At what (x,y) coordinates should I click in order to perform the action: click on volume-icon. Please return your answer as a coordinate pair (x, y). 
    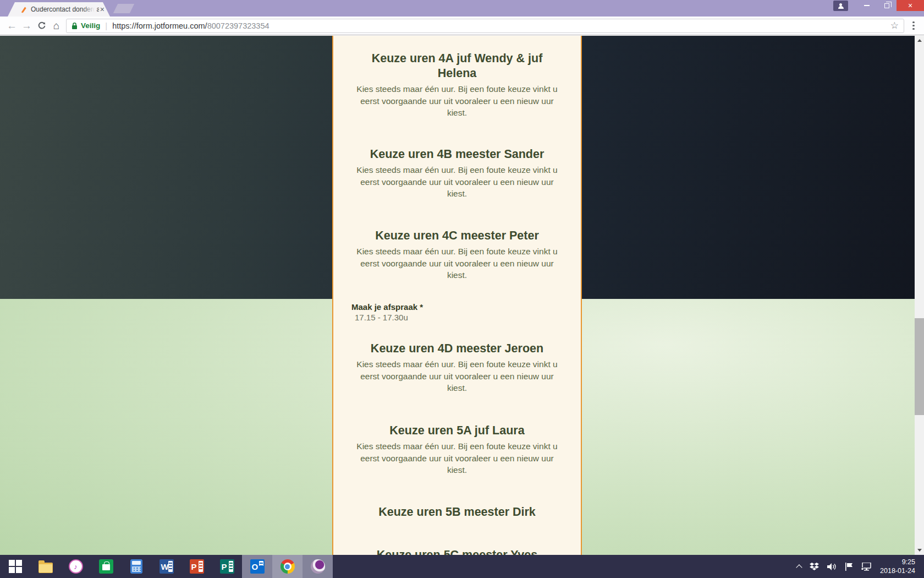
    Looking at the image, I should click on (832, 567).